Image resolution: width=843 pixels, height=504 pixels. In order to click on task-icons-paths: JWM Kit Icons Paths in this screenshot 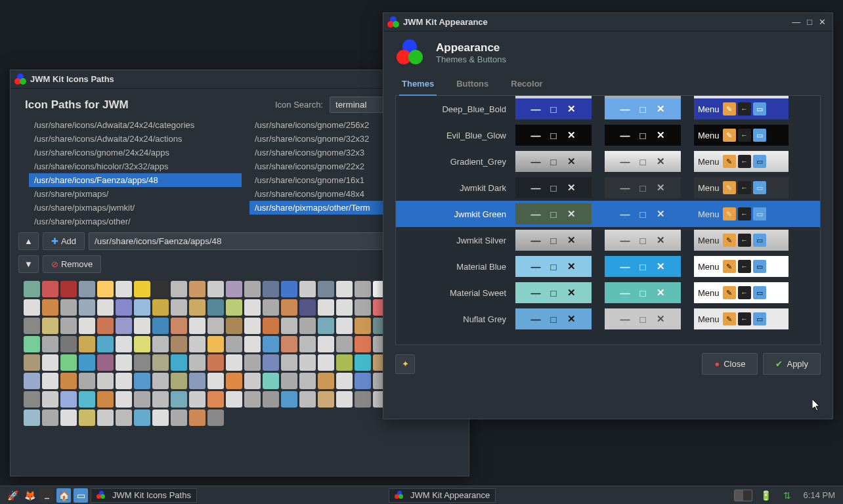, I will do `click(144, 495)`.